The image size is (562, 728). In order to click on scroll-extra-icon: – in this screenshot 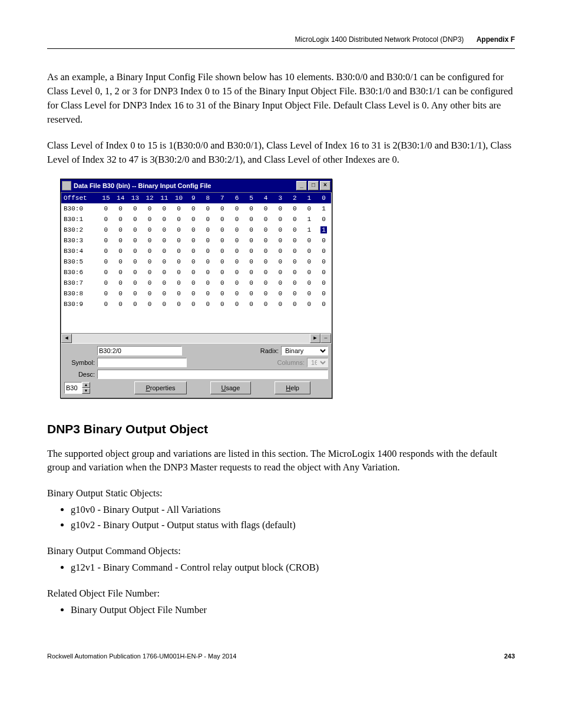, I will do `click(326, 338)`.